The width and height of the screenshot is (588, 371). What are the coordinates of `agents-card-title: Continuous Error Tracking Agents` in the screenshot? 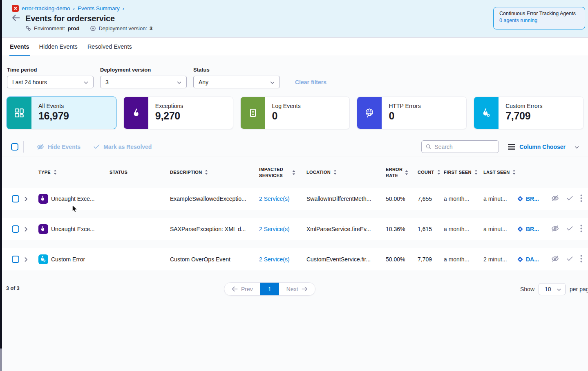 It's located at (539, 13).